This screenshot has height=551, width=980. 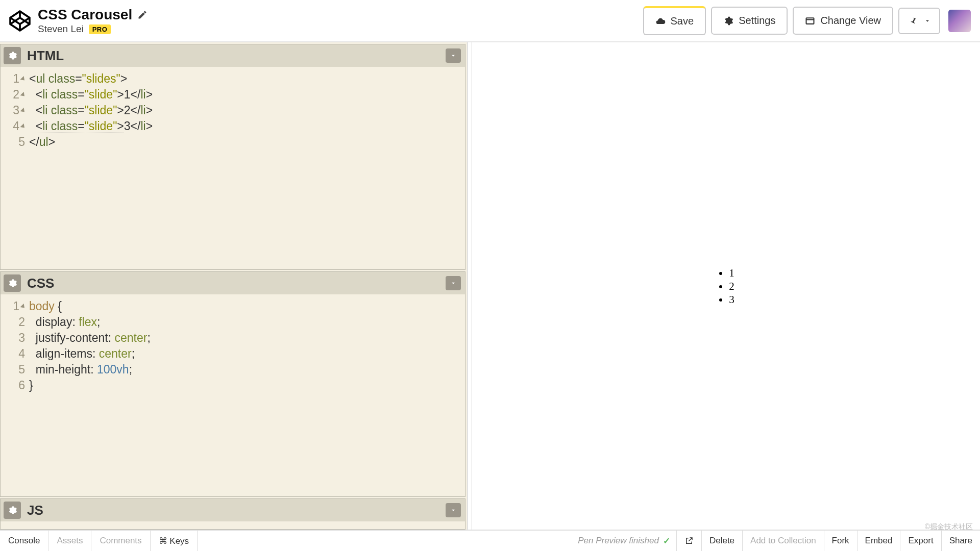 I want to click on preview-item: 3, so click(x=732, y=299).